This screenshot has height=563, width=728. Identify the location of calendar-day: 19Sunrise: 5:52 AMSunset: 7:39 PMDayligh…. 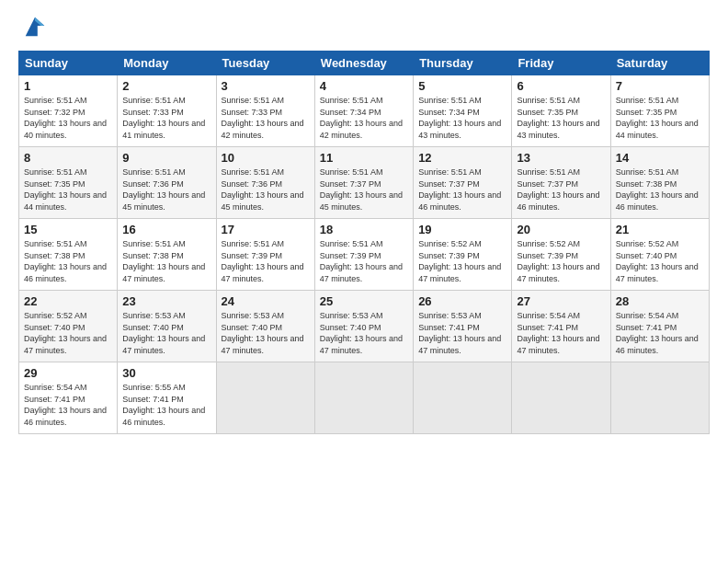
(463, 255).